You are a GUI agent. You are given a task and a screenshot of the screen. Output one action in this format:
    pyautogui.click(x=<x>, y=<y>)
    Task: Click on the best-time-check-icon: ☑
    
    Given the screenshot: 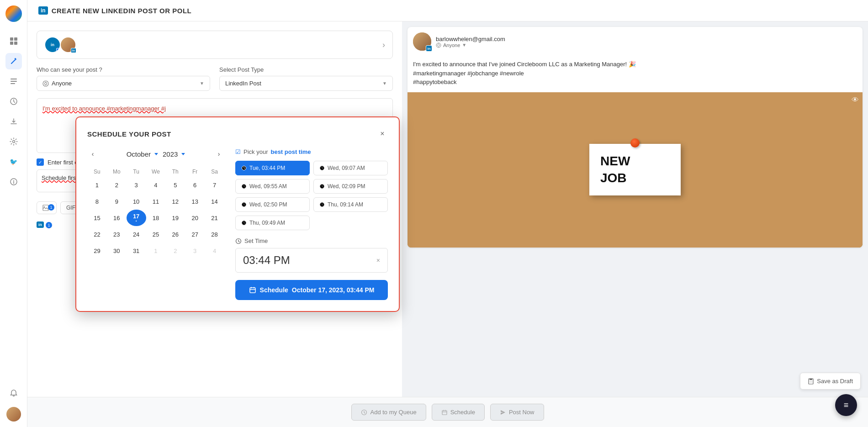 What is the action you would take?
    pyautogui.click(x=238, y=152)
    